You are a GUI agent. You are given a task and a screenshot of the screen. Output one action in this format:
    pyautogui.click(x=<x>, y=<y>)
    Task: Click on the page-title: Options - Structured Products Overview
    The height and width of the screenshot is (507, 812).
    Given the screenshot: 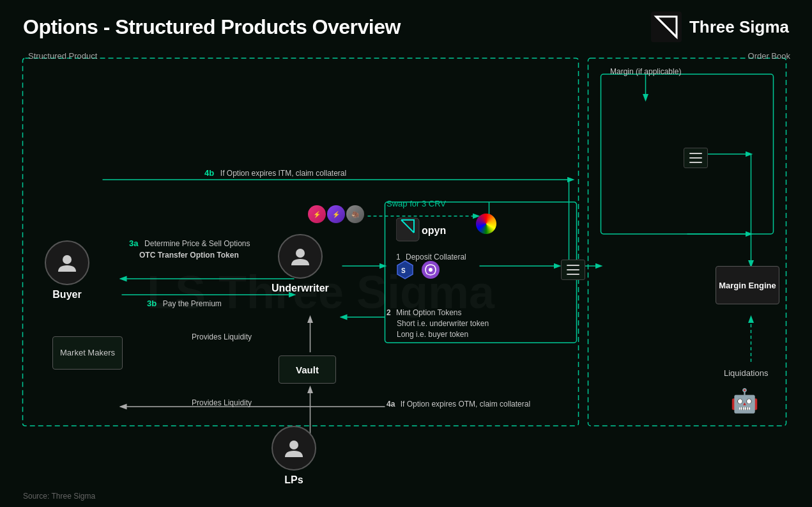 What is the action you would take?
    pyautogui.click(x=212, y=27)
    